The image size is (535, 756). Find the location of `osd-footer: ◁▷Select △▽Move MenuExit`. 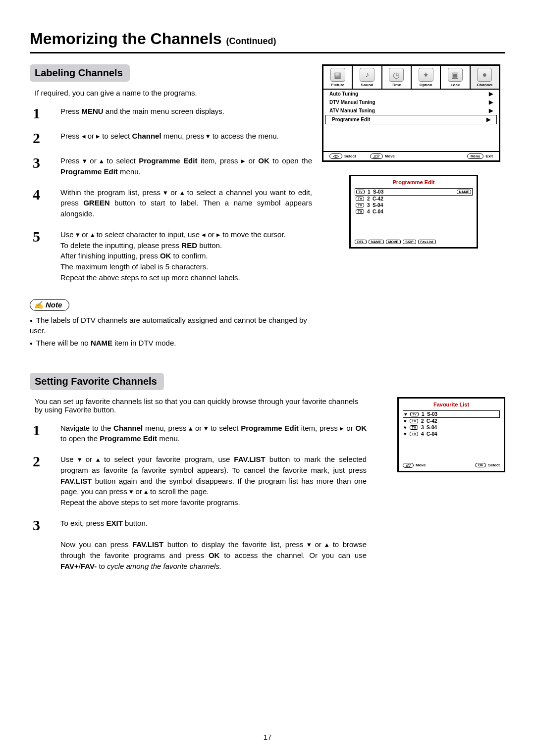

osd-footer: ◁▷Select △▽Move MenuExit is located at coordinates (411, 155).